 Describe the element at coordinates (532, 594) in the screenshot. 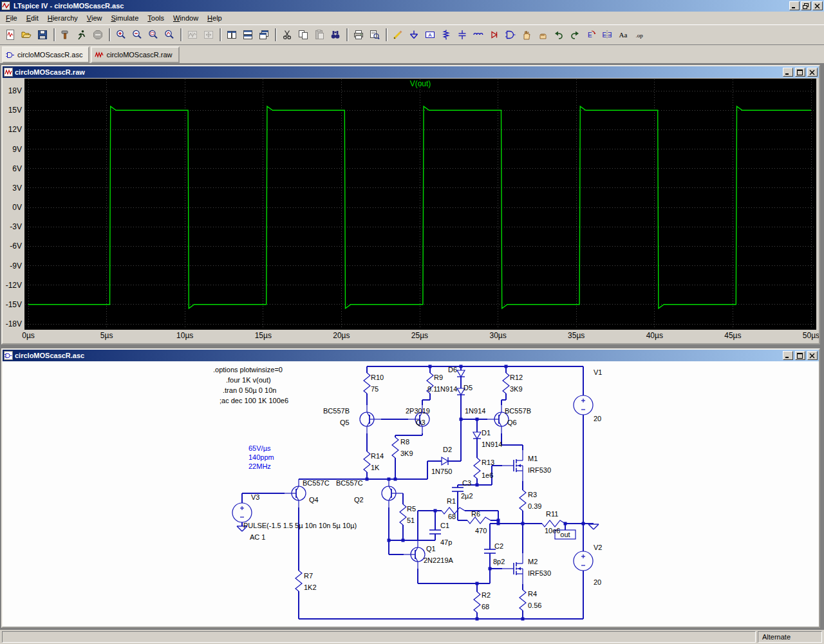

I see `schematic-text: R4` at that location.